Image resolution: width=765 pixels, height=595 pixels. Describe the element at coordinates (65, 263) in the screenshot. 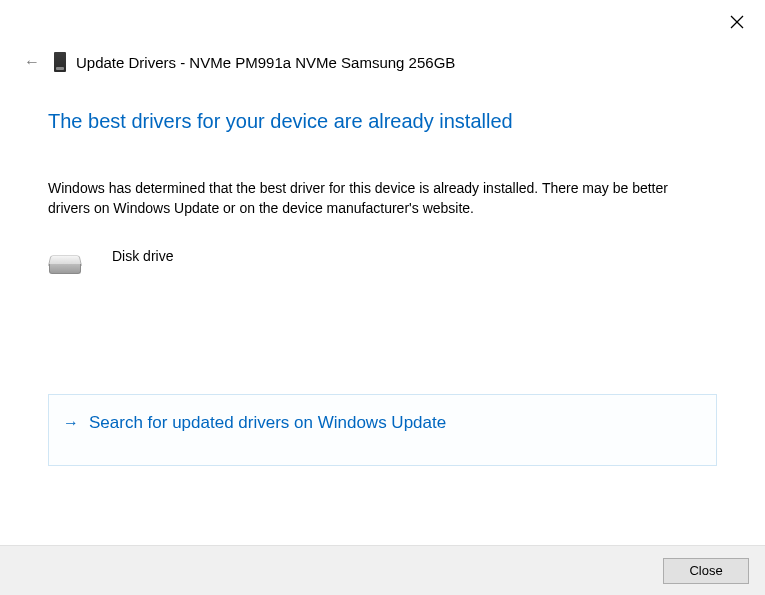

I see `disk-drive-icon` at that location.